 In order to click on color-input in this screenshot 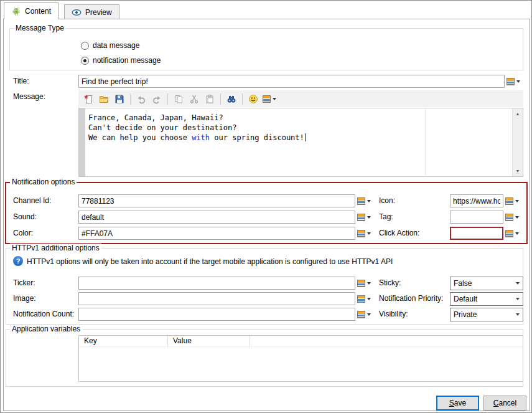, I will do `click(217, 233)`.